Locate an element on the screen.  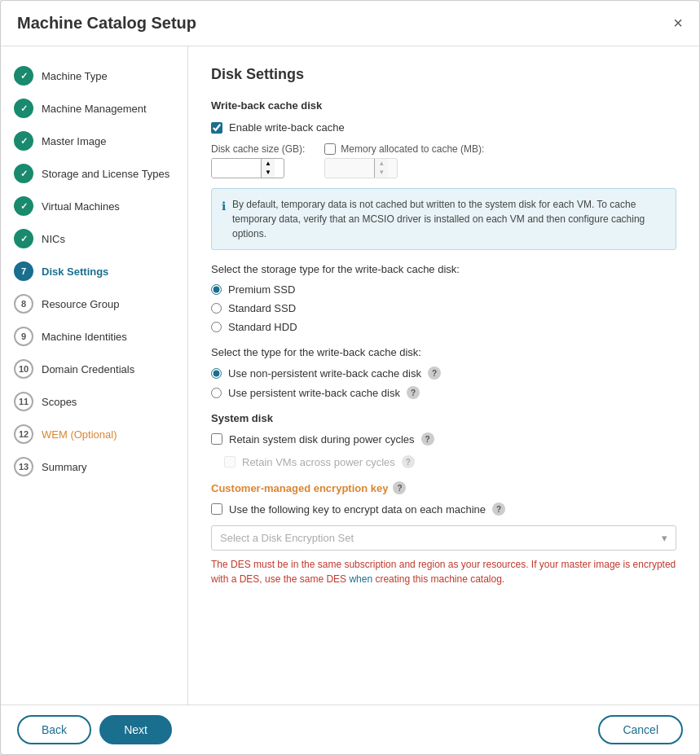
standard-hdd-label: Standard HDD is located at coordinates (262, 327).